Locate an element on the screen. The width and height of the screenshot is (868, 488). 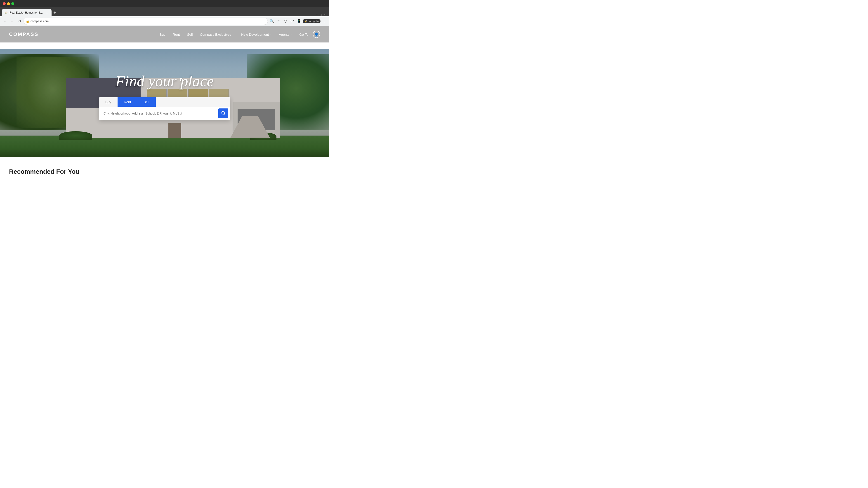
recommended-section: Recommended For You is located at coordinates (164, 174).